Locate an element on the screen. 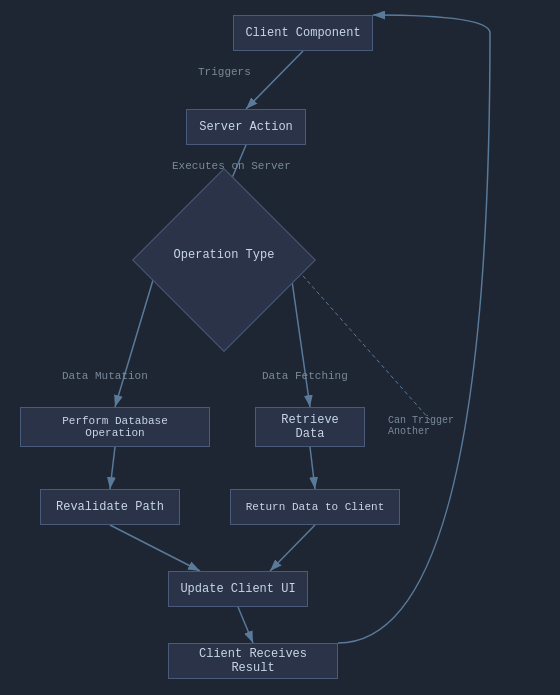  update-client-ui-label: Update Client UI is located at coordinates (238, 589).